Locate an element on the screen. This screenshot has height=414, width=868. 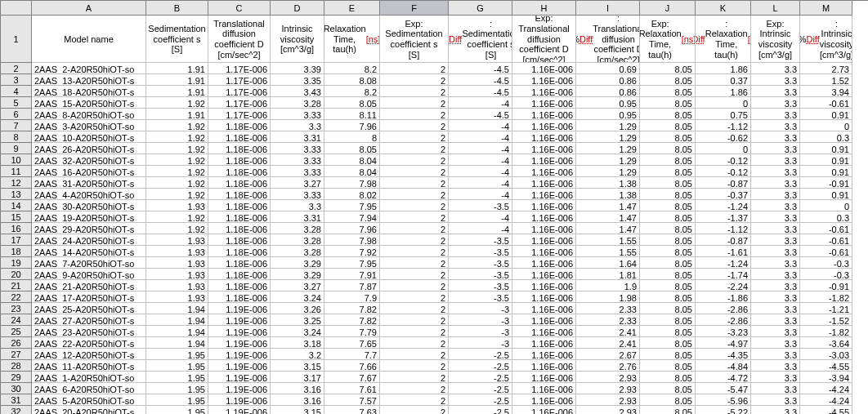
cell-M29: -3.94 is located at coordinates (826, 377).